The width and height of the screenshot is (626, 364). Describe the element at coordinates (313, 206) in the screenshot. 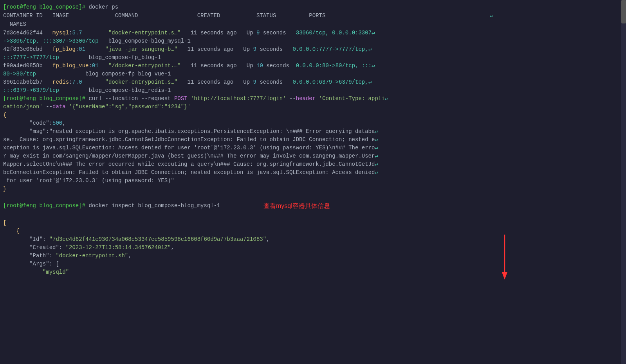

I see `command-line-3: [root@feng blog_compose]# docker inspect…` at that location.